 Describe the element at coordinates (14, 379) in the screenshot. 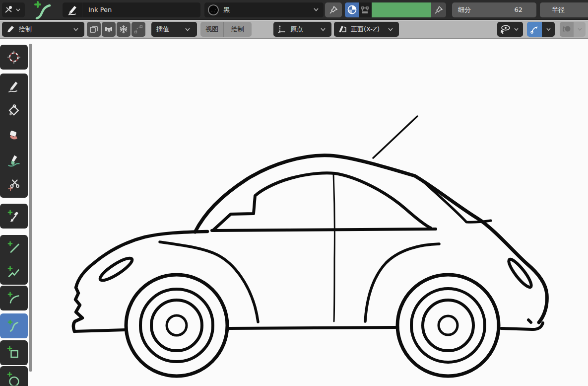

I see `circle-tool-icon` at that location.